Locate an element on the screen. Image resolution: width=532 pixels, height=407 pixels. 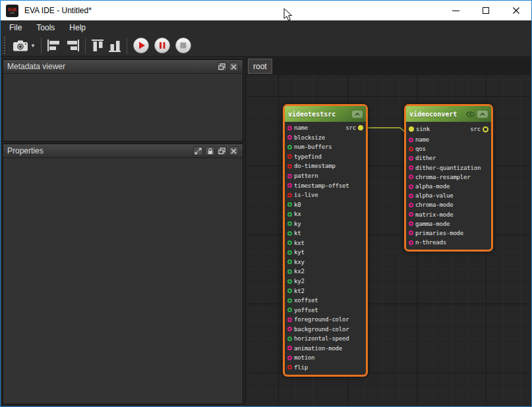
menu-file: File is located at coordinates (16, 28).